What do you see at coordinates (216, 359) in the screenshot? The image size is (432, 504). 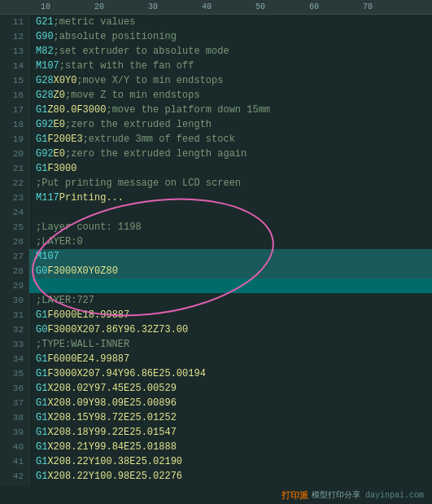 I see `table-row: 34G1 F6000 E24.99887` at bounding box center [216, 359].